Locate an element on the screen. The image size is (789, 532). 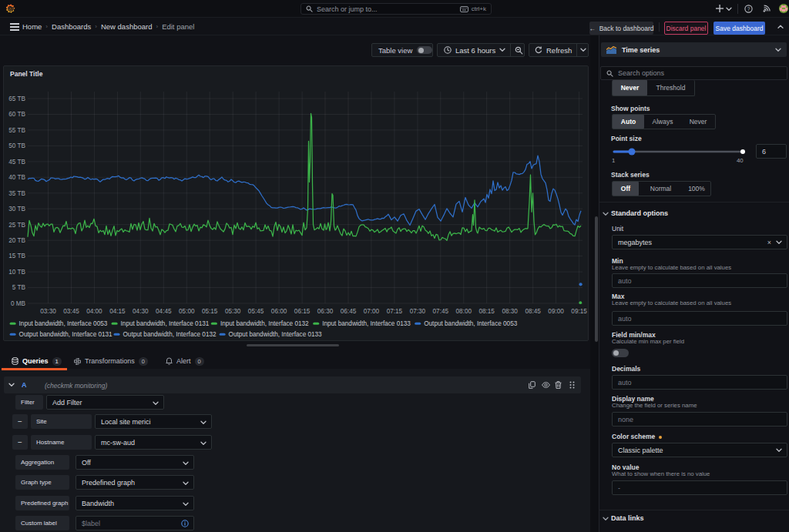
svg-text: 15 TB is located at coordinates (17, 256).